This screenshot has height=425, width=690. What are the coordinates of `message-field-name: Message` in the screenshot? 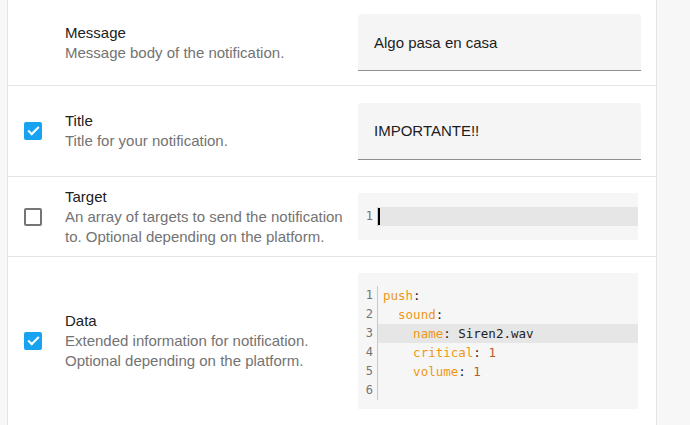 It's located at (206, 33).